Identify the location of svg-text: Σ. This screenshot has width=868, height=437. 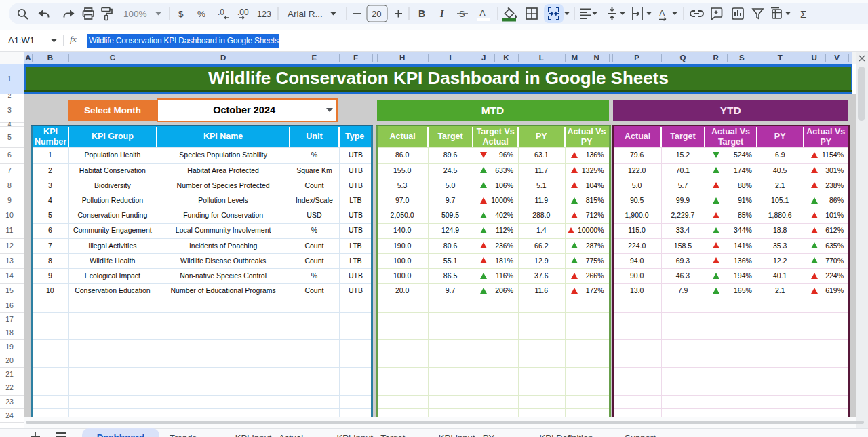
(803, 14).